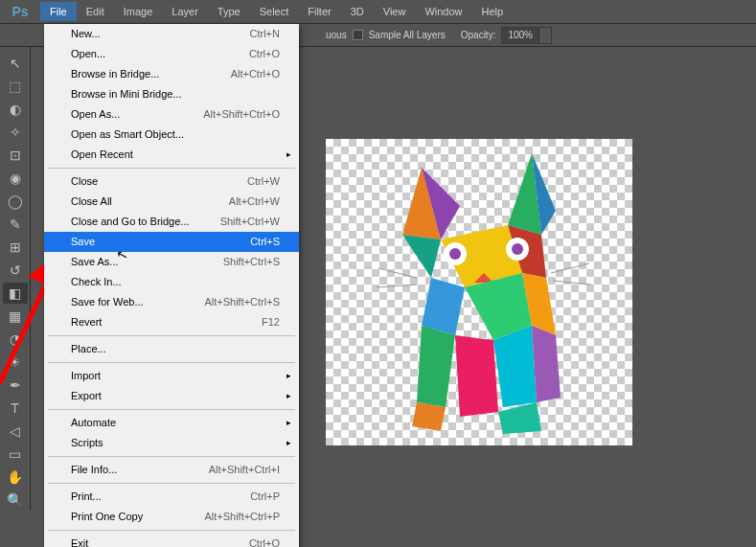 This screenshot has width=756, height=547. What do you see at coordinates (172, 182) in the screenshot?
I see `file-menu-close: CloseCtrl+W` at bounding box center [172, 182].